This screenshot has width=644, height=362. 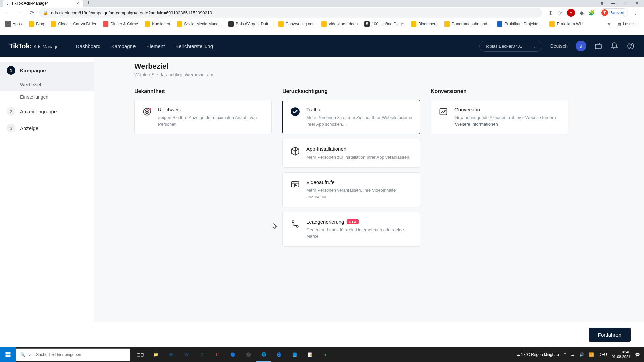 What do you see at coordinates (351, 229) in the screenshot?
I see `objective-lead-gen: Leadgenerierung NEW Generiere Leads für …` at bounding box center [351, 229].